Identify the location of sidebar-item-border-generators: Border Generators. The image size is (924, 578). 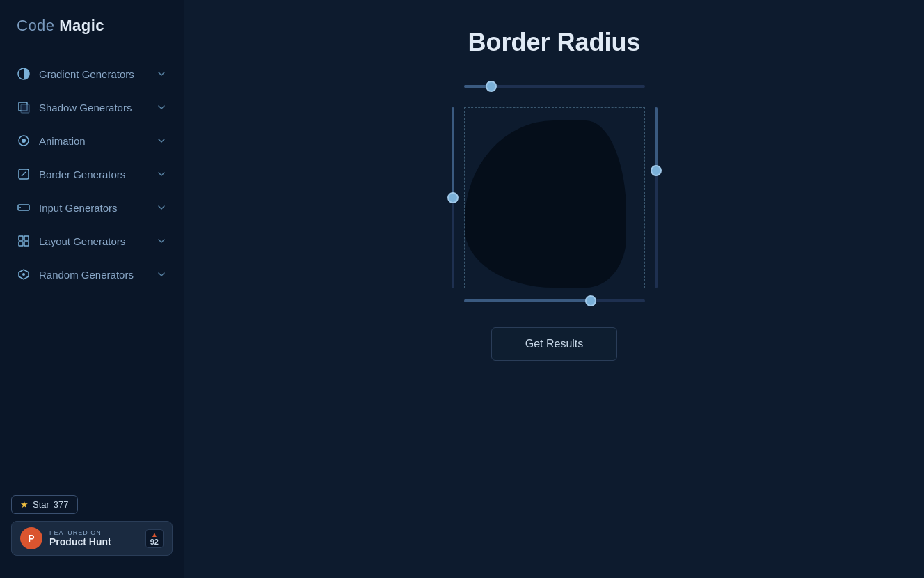
(92, 174).